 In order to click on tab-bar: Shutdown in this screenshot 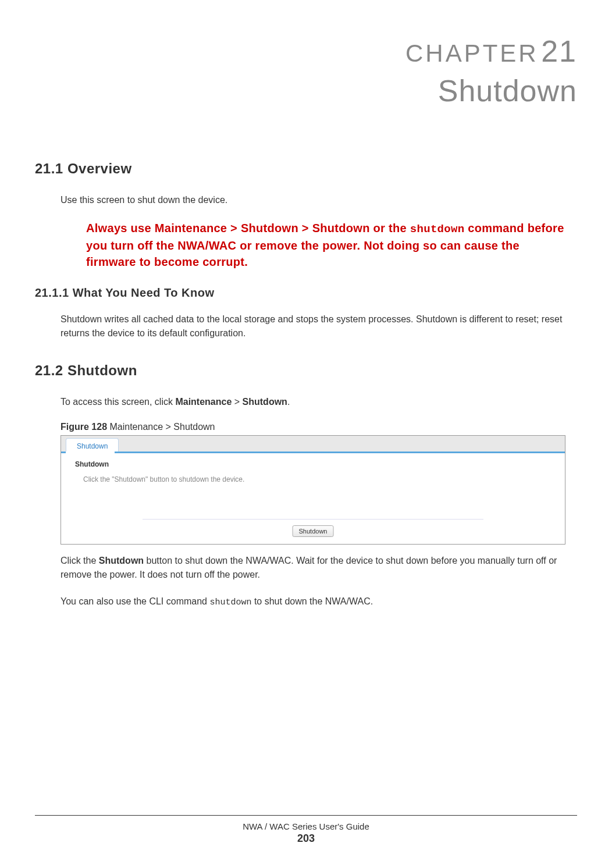, I will do `click(313, 444)`.